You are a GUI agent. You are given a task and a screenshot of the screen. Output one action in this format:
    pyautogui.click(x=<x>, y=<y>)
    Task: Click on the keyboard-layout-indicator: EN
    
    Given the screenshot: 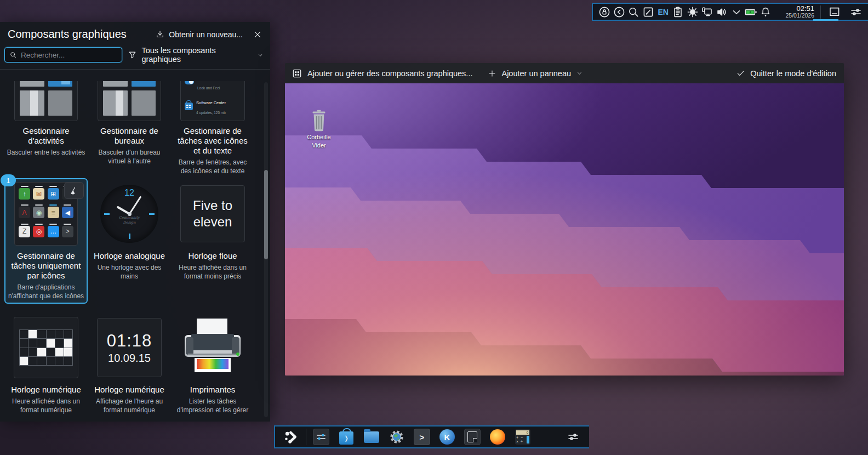 What is the action you would take?
    pyautogui.click(x=663, y=12)
    